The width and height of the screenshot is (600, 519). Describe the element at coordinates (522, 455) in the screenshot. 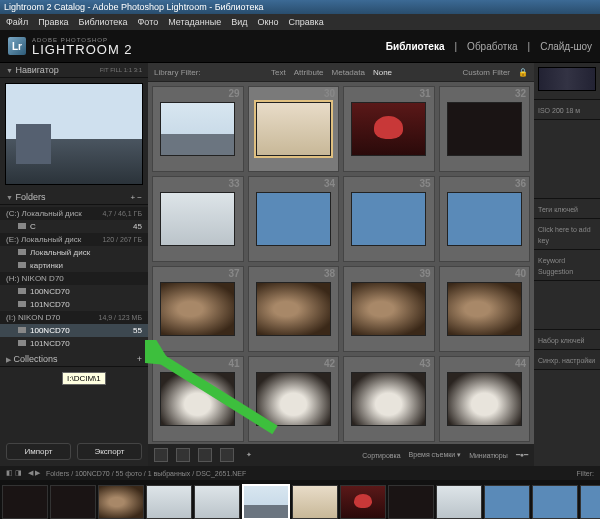

I see `thumb-slider: ━●━` at that location.